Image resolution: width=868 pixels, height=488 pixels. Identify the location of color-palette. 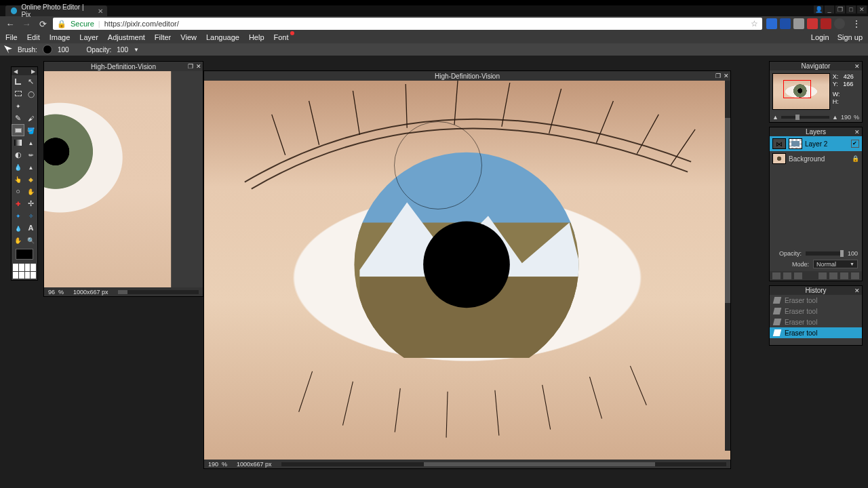
(24, 271).